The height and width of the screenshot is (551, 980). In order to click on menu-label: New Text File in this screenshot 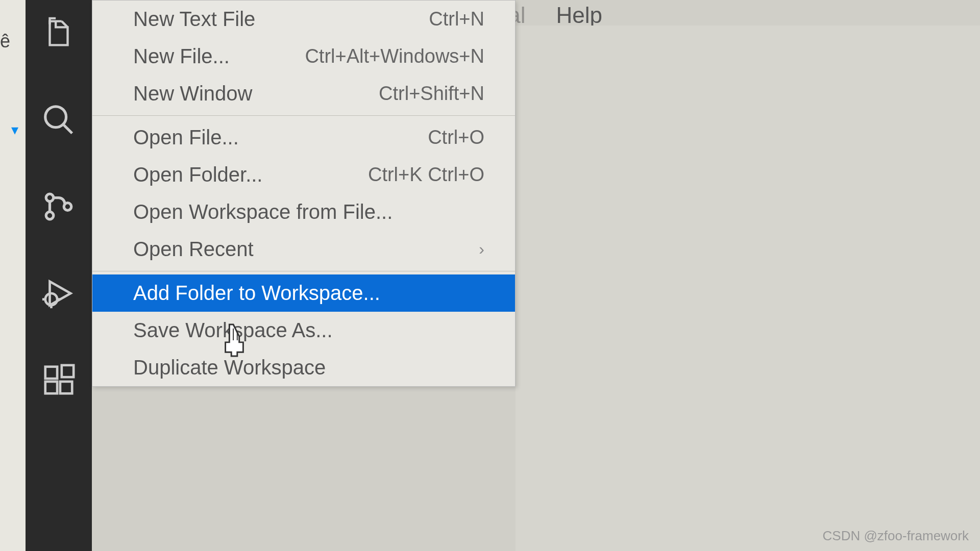, I will do `click(194, 19)`.